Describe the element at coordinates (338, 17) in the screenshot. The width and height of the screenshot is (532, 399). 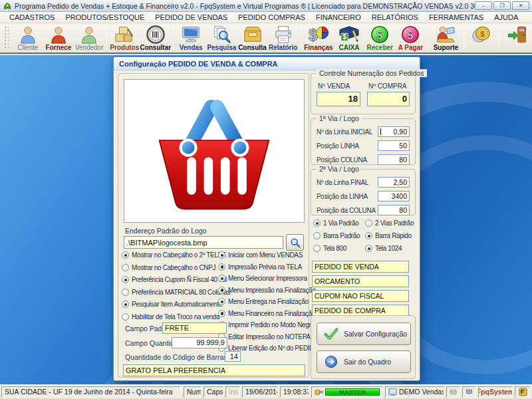
I see `menu-financeiro: FINANCEIRO` at that location.